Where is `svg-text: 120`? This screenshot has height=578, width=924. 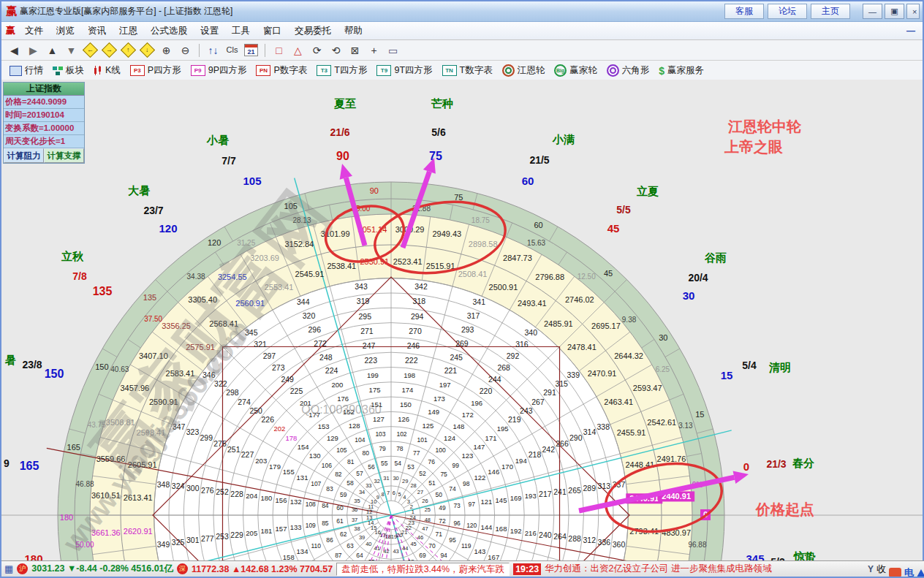
svg-text: 120 is located at coordinates (214, 243).